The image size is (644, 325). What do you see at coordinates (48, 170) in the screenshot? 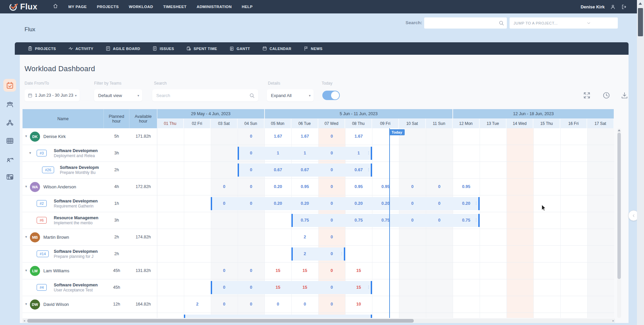
I see `issue-badge: #26` at bounding box center [48, 170].